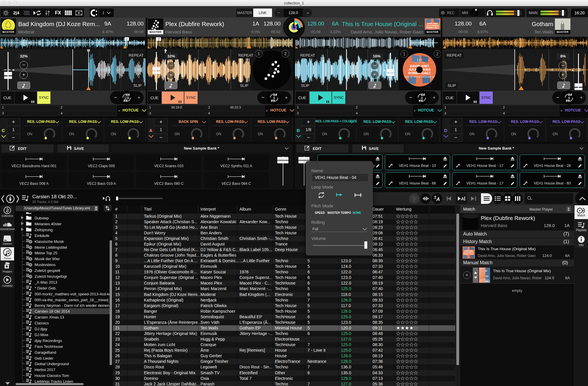 This screenshot has width=588, height=386. Describe the element at coordinates (569, 98) in the screenshot. I see `svg-text: 4` at that location.